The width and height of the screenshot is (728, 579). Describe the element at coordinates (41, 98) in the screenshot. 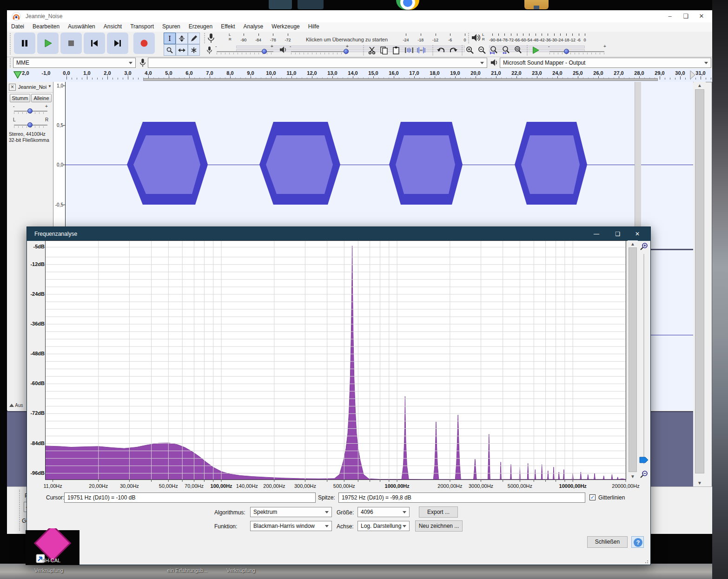

I see `solo-button: Alleine` at that location.